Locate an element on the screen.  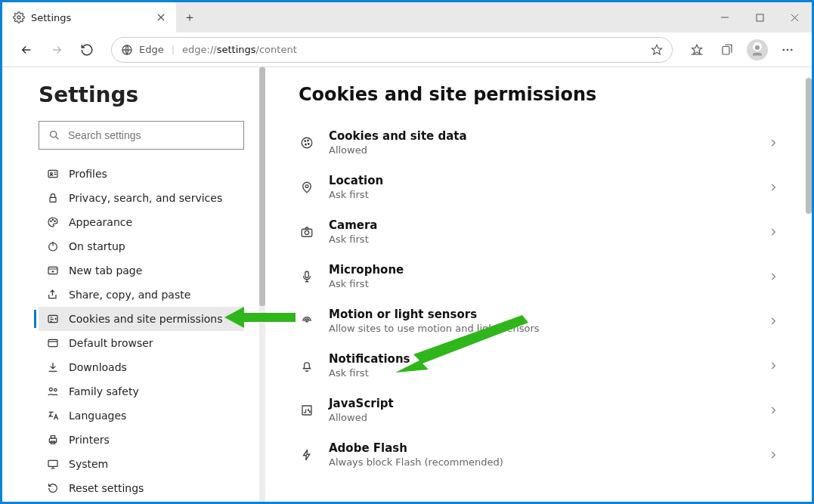
sidebar-item-label: Languages is located at coordinates (97, 416).